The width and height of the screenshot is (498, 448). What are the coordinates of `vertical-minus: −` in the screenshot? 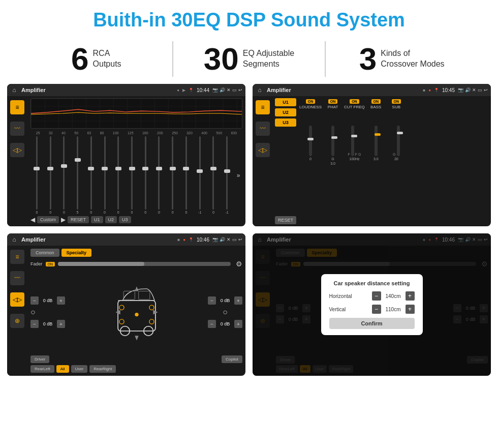 It's located at (377, 309).